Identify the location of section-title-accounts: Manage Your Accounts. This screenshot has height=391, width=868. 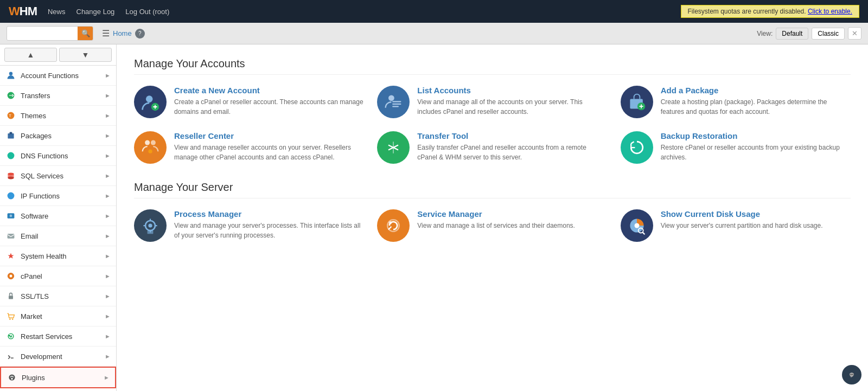
(493, 66).